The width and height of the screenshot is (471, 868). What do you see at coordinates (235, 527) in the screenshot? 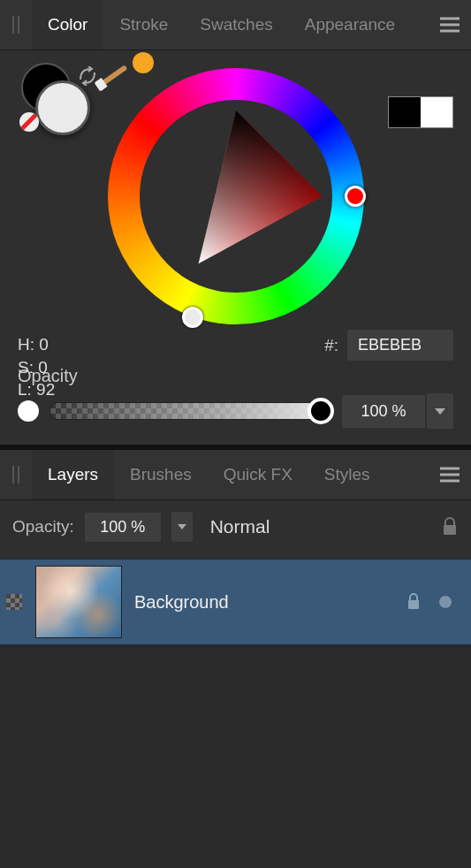
I see `layer-controls-row: Opacity: Normal` at bounding box center [235, 527].